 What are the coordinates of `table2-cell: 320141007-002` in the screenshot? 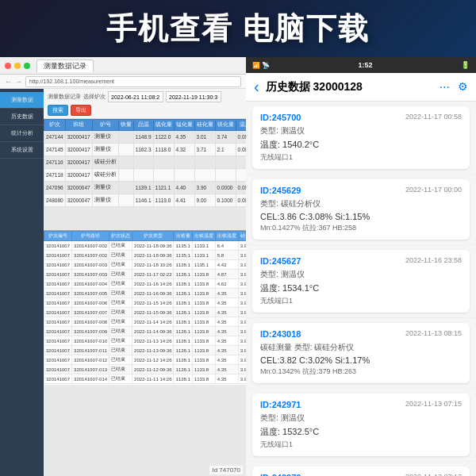 It's located at (90, 255).